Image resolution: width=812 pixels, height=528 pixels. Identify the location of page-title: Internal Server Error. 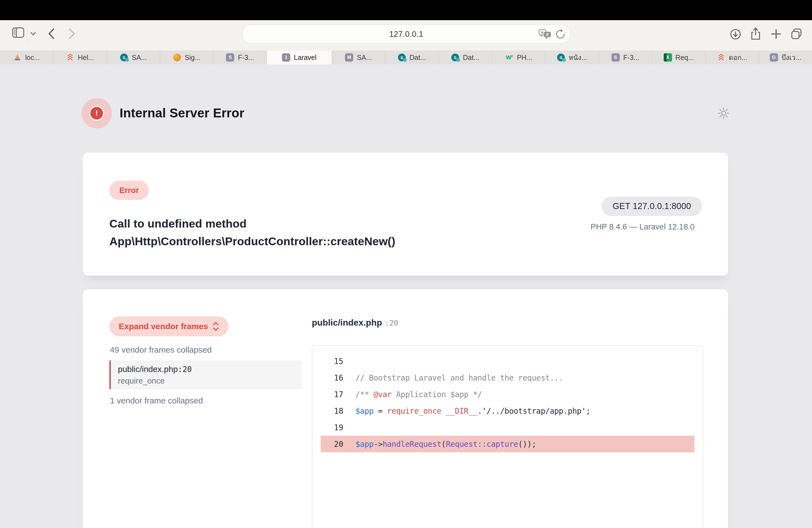
(182, 113).